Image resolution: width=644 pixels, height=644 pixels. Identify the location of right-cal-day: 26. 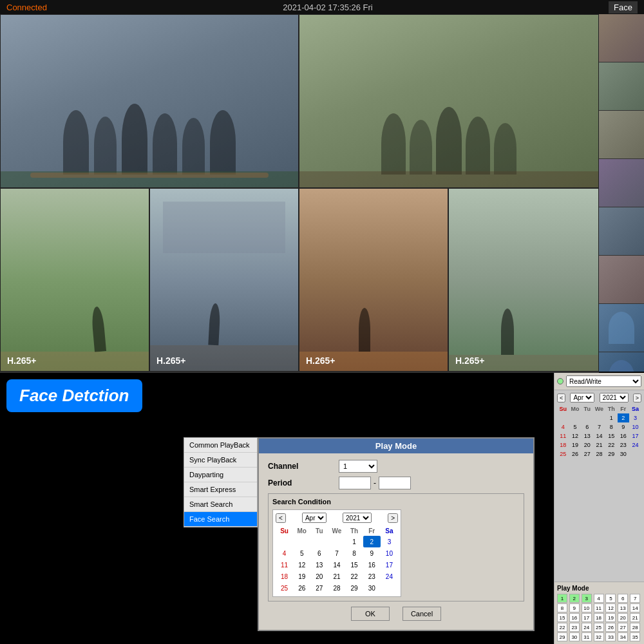
(576, 454).